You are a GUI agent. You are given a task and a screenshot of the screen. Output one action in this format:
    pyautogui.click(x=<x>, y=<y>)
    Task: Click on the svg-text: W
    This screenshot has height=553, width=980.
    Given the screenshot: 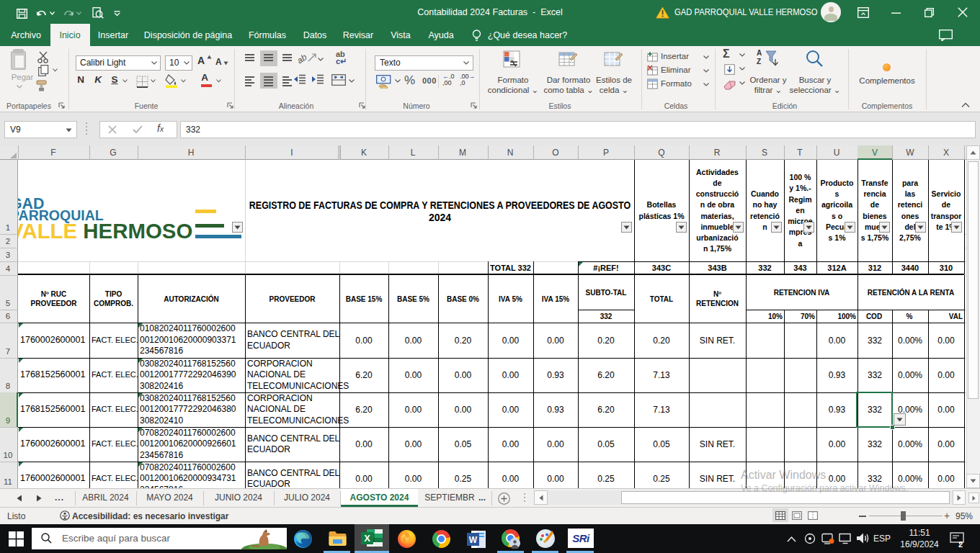 What is the action you would take?
    pyautogui.click(x=473, y=540)
    